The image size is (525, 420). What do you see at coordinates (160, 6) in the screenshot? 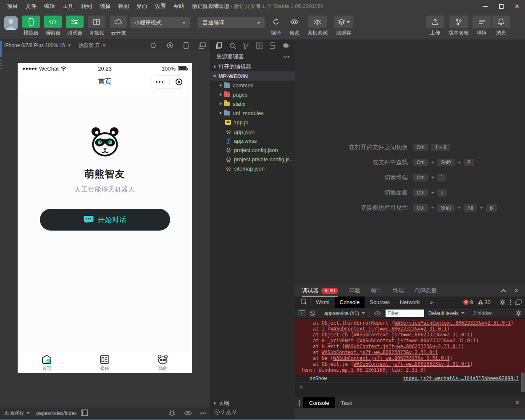
I see `menu-settings: 设置` at bounding box center [160, 6].